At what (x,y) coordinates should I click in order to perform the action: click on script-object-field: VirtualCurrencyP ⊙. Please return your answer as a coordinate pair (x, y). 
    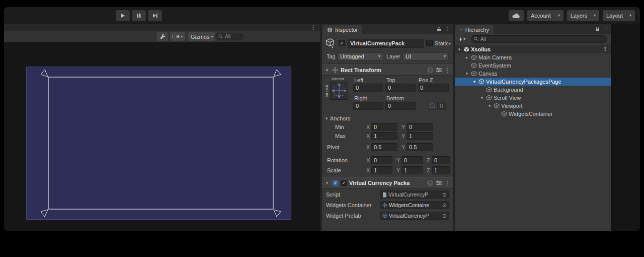
    Looking at the image, I should click on (415, 195).